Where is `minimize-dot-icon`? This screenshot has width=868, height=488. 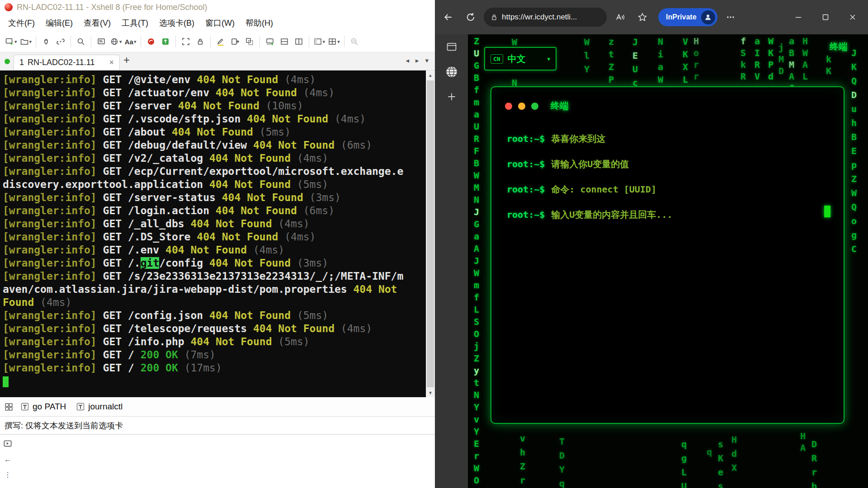 minimize-dot-icon is located at coordinates (522, 106).